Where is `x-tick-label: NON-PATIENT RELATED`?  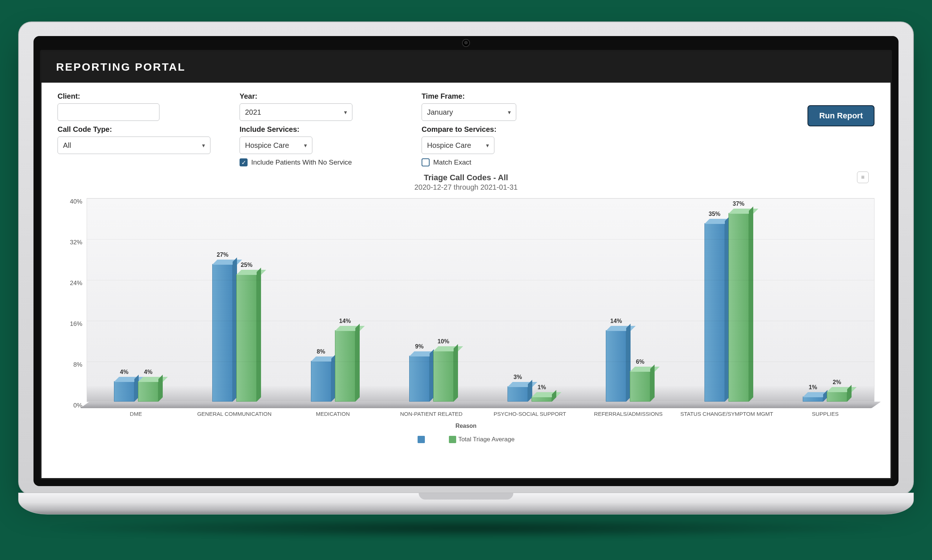 x-tick-label: NON-PATIENT RELATED is located at coordinates (432, 414).